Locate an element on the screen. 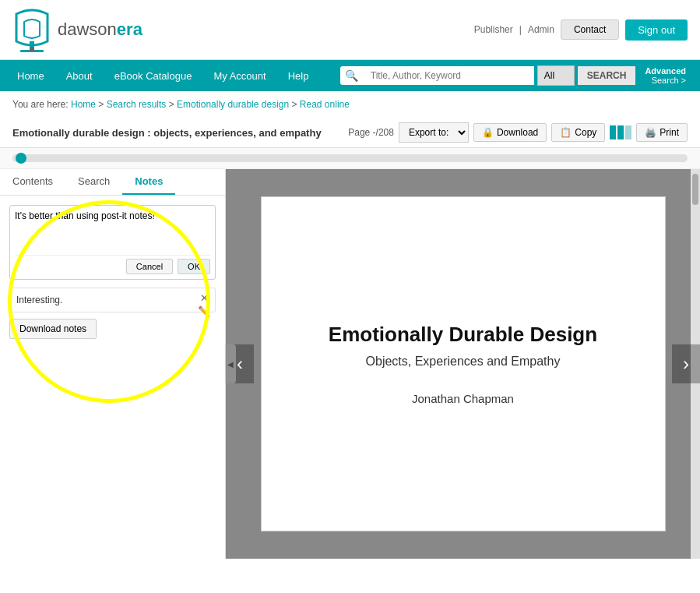  breadcrumb-home: Home is located at coordinates (83, 104).